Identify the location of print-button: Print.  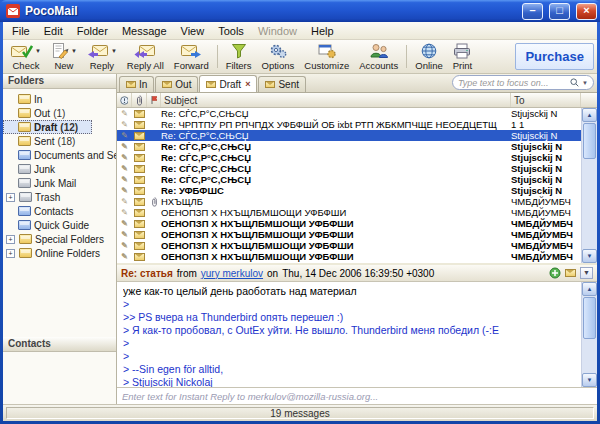
(463, 56).